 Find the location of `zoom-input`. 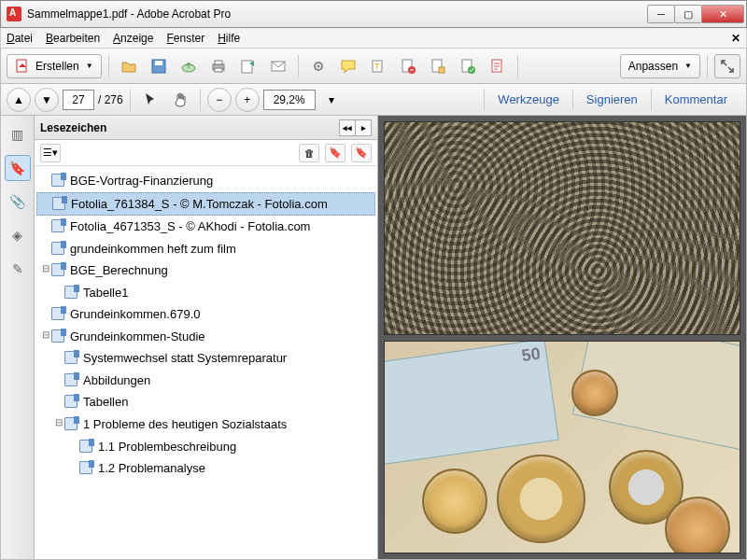

zoom-input is located at coordinates (289, 100).